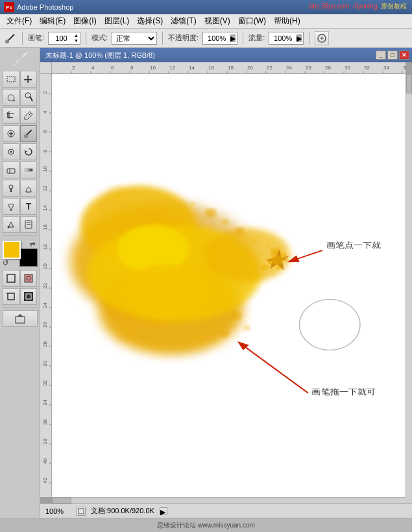  I want to click on tool-eraser, so click(11, 170).